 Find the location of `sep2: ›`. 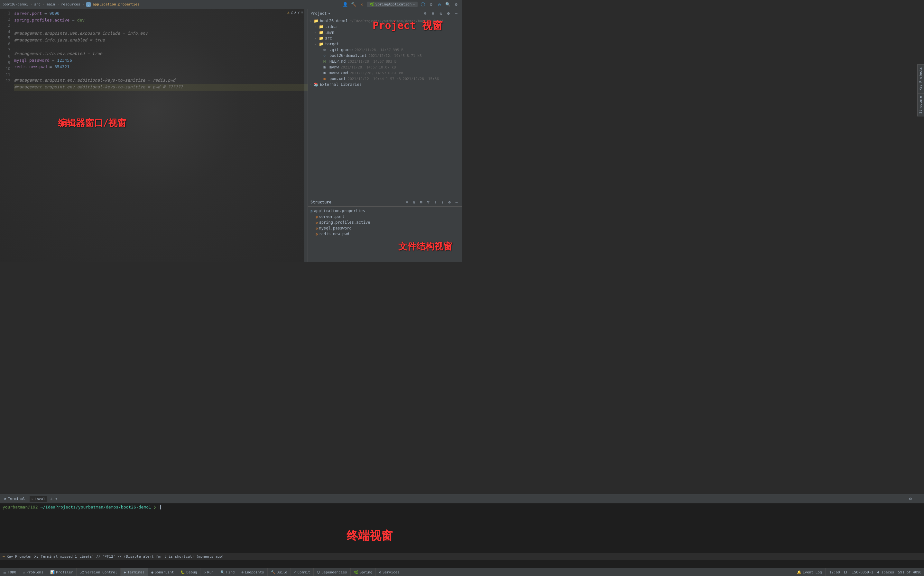

sep2: › is located at coordinates (43, 5).